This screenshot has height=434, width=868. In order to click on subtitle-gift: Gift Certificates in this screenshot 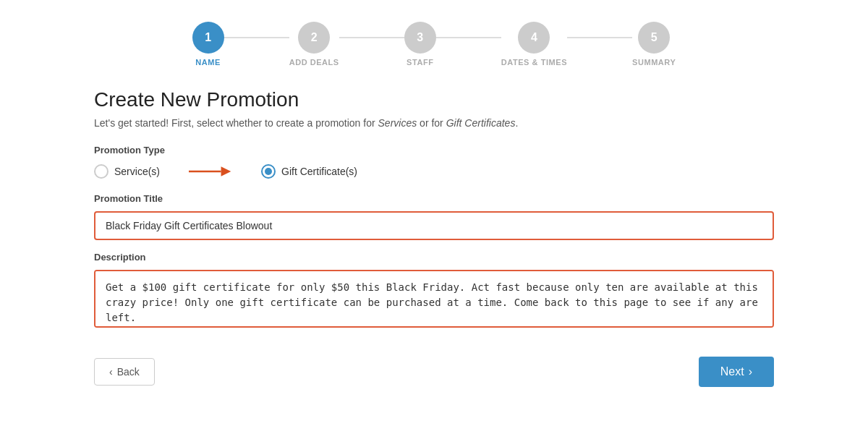, I will do `click(481, 123)`.